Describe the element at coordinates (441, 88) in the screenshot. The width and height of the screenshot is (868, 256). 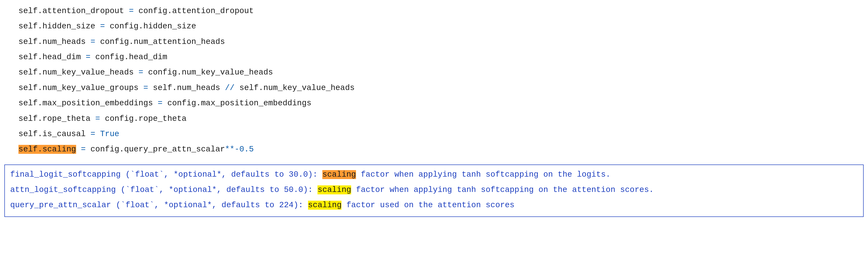
I see `code-line: self.num_key_value_groups = self.num_hea…` at that location.